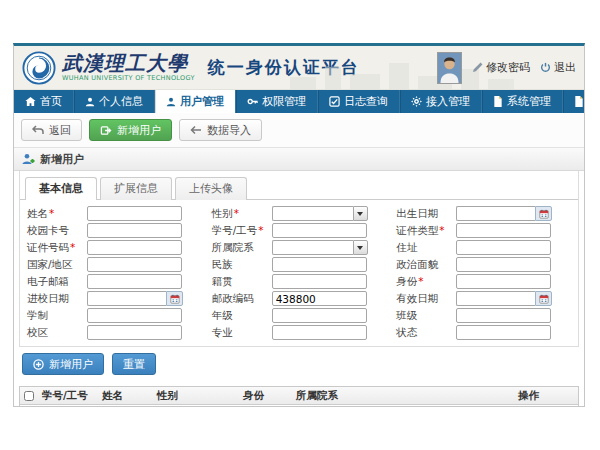 Image resolution: width=600 pixels, height=450 pixels. I want to click on change-password-link: 修改密码, so click(501, 68).